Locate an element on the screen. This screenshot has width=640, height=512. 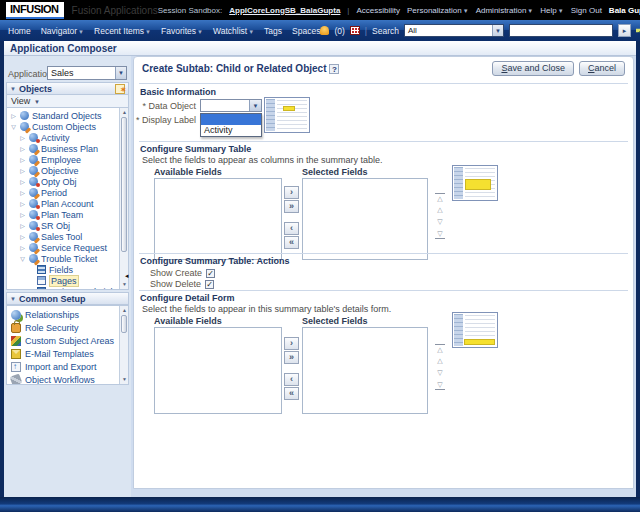
tree-item-custom-objects: ▽Custom Objects is located at coordinates (53, 126).